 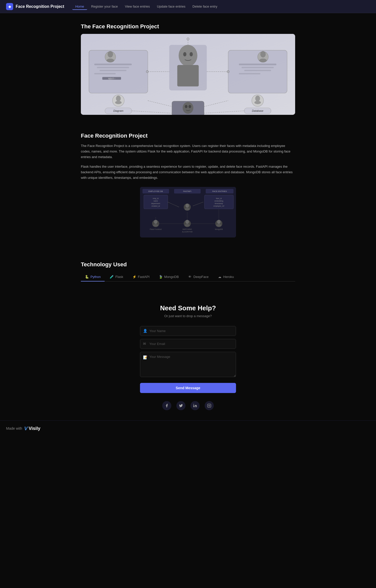 I want to click on brand: ◈ Face Recognition Project, so click(x=35, y=7).